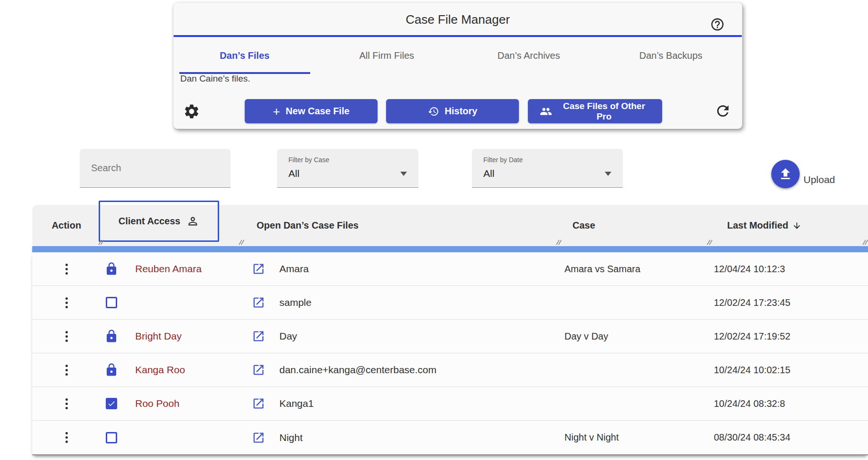 Image resolution: width=868 pixels, height=460 pixels. I want to click on column-header-open-files: Open Dan’s Case Files, so click(399, 226).